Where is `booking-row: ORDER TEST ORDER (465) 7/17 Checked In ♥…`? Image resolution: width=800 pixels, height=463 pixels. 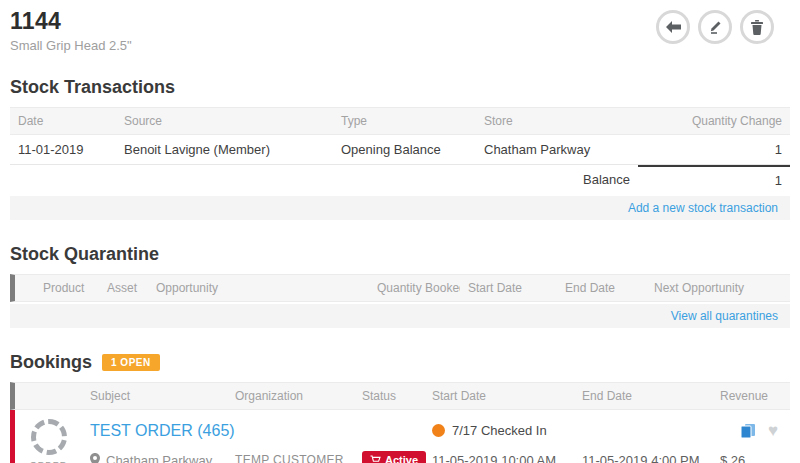 booking-row: ORDER TEST ORDER (465) 7/17 Checked In ♥… is located at coordinates (400, 436).